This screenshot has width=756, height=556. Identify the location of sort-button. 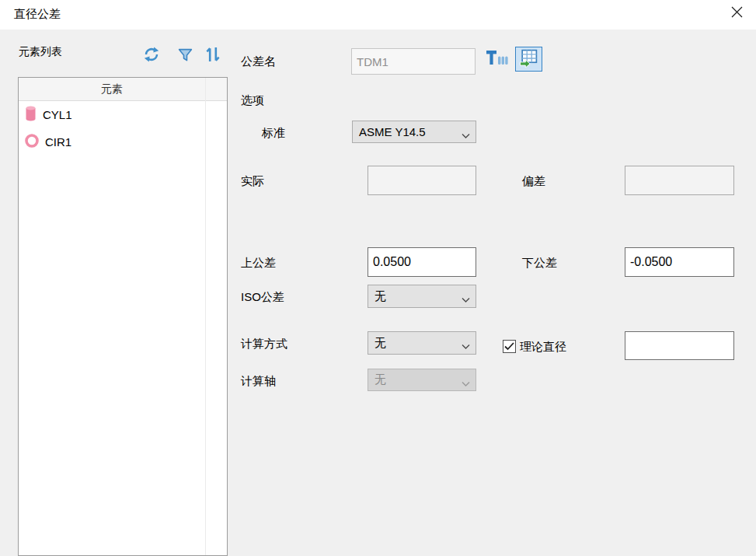
(213, 56).